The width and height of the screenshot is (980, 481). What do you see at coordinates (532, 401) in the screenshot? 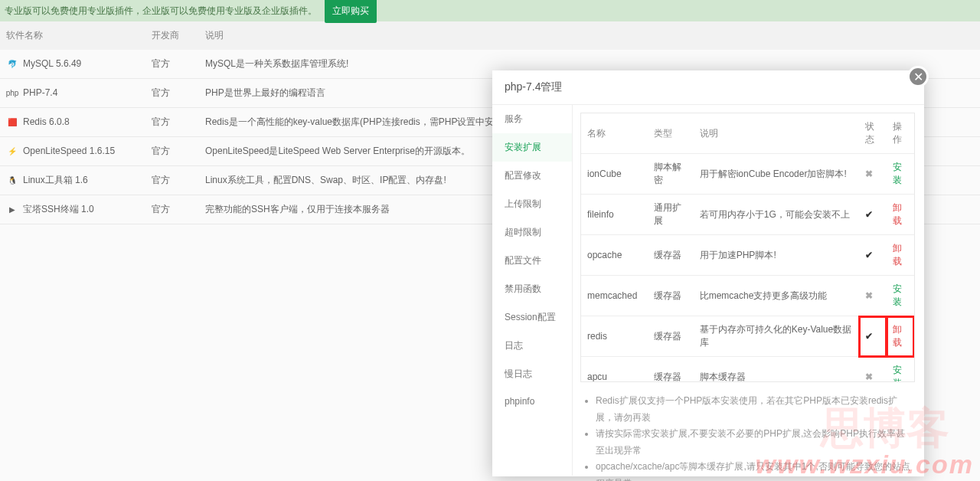
I see `tab-phpinfo: phpinfo` at bounding box center [532, 401].